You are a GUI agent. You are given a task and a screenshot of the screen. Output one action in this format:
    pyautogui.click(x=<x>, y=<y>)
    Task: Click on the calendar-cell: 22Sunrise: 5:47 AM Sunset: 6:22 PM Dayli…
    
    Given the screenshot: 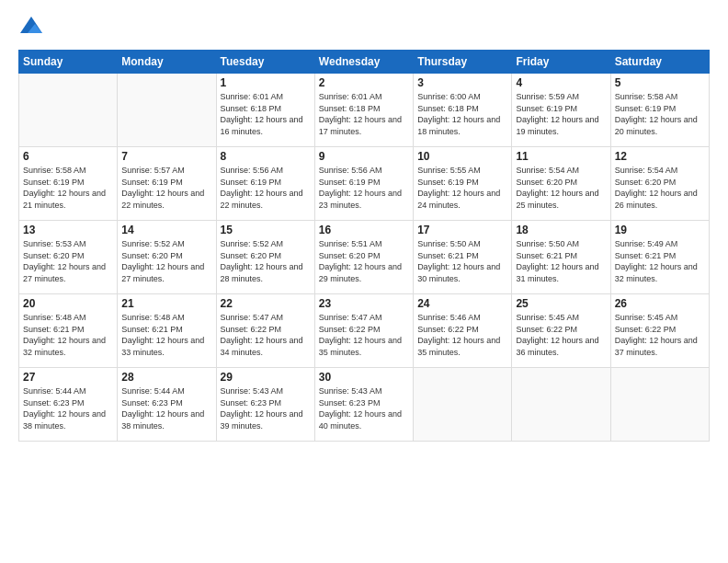 What is the action you would take?
    pyautogui.click(x=265, y=331)
    